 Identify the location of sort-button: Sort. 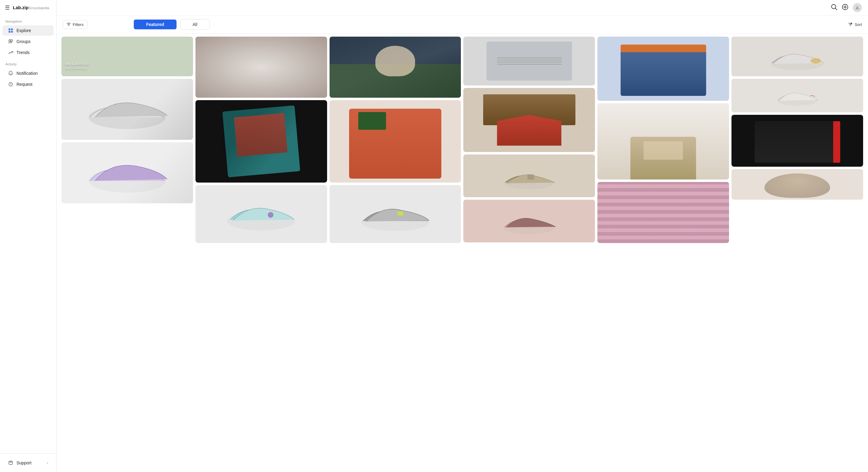
(855, 24).